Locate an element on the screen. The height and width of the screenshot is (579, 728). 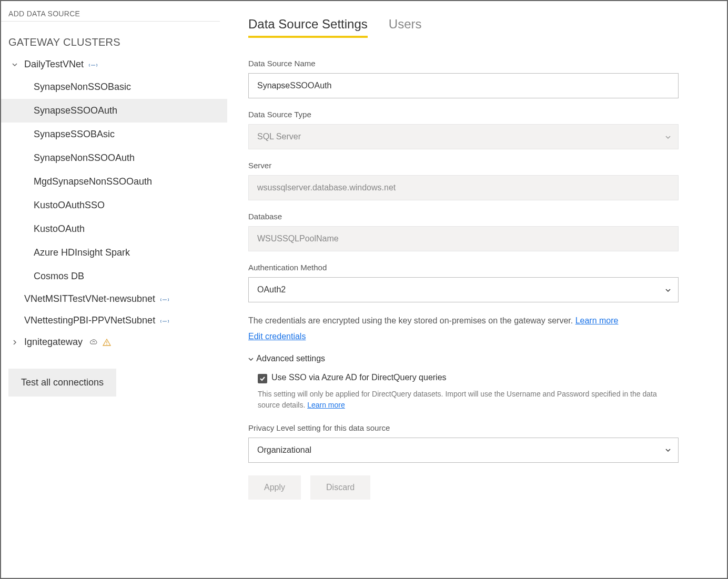
ds-item-synapsenonssooauth: SynapseNonSSOOAuth is located at coordinates (114, 158).